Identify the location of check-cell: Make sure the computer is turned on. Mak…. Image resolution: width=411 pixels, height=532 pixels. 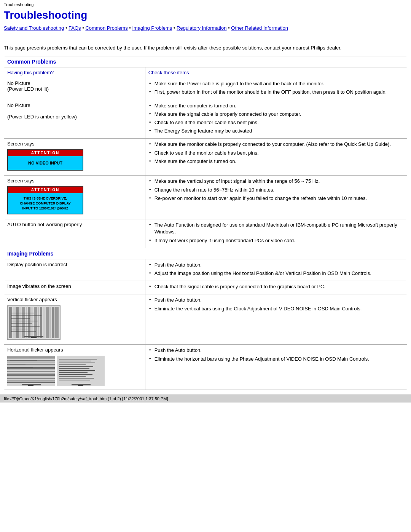
(276, 119).